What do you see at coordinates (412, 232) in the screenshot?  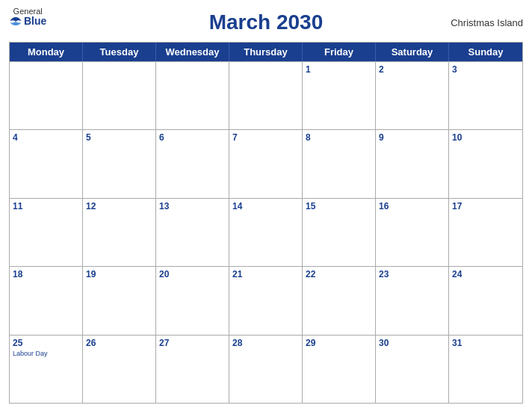 I see `day-cell-3-6: 16` at bounding box center [412, 232].